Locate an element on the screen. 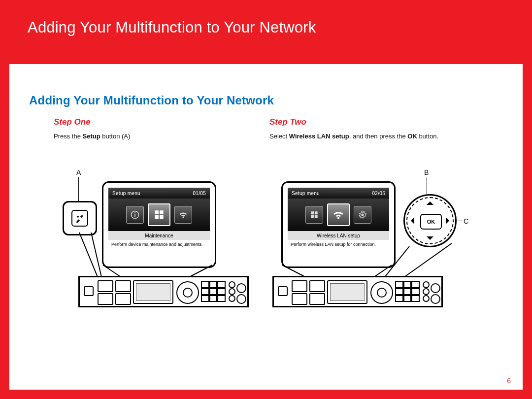 Image resolution: width=532 pixels, height=399 pixels. step-one-title: Step One is located at coordinates (162, 122).